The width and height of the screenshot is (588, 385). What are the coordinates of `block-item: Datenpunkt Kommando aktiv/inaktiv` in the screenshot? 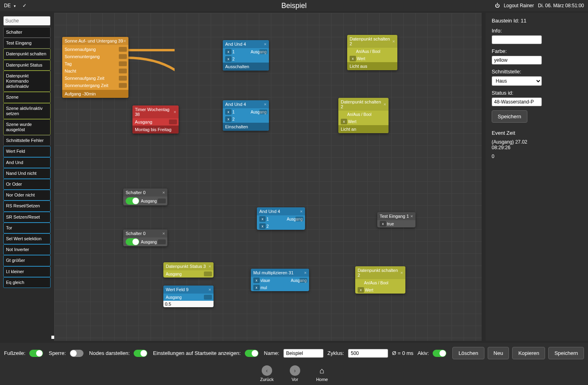 It's located at (27, 81).